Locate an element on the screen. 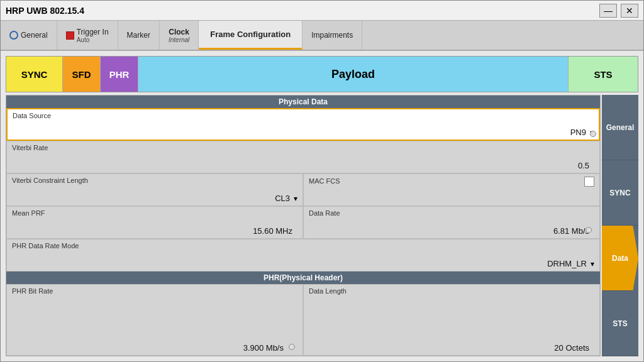  mac-fcs-field: MAC FCS is located at coordinates (452, 190).